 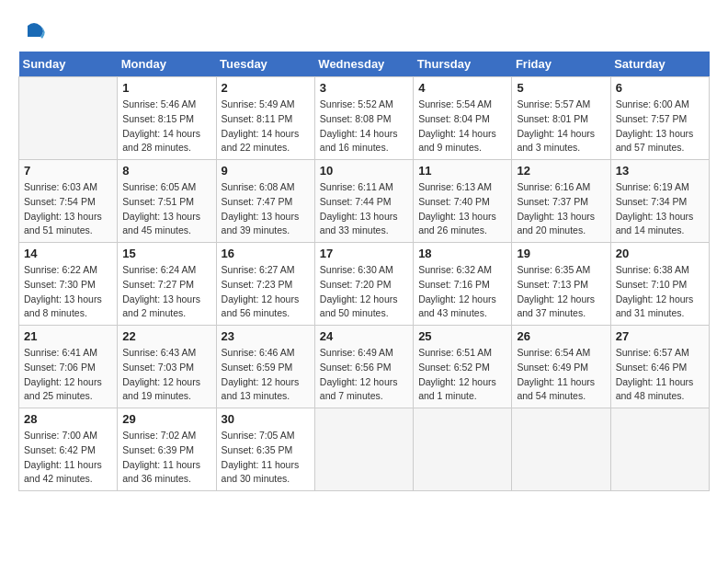 What do you see at coordinates (33, 33) in the screenshot?
I see `logo` at bounding box center [33, 33].